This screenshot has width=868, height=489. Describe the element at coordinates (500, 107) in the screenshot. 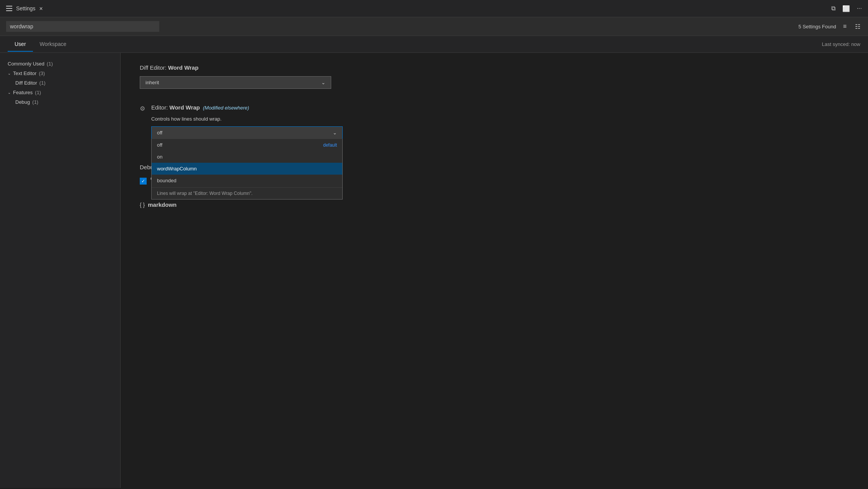

I see `editor-word-wrap-title: Editor: Word Wrap(Modified elsewhere)` at that location.